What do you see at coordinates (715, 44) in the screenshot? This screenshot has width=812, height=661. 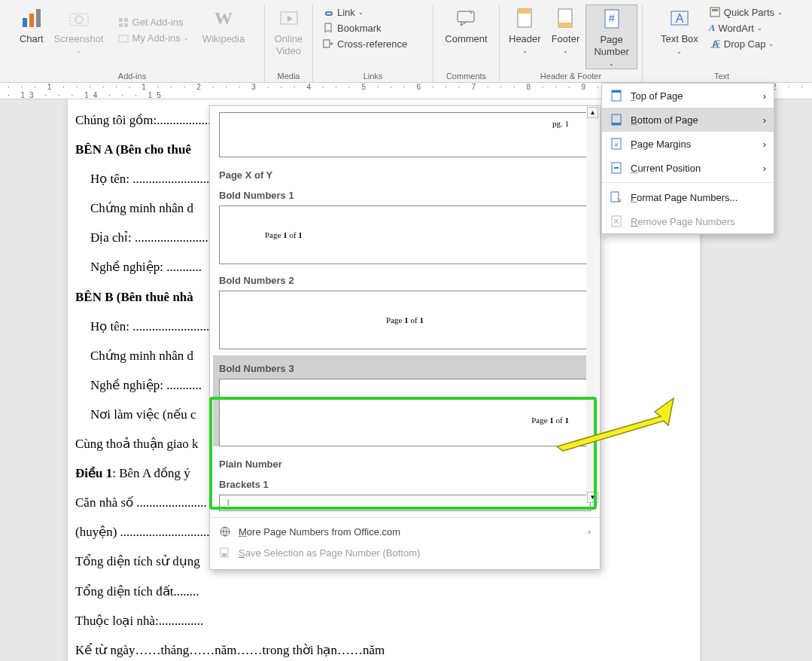 I see `drop-cap-icon: A` at bounding box center [715, 44].